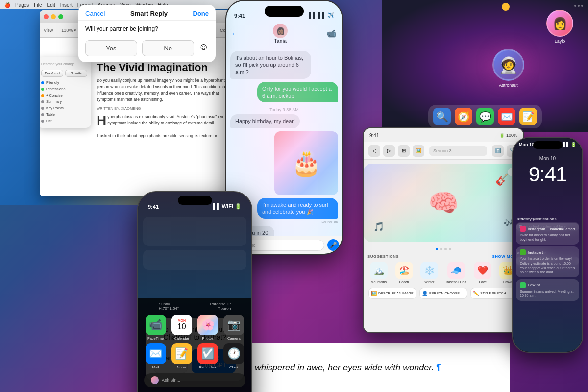 The image size is (588, 392). Describe the element at coordinates (548, 159) in the screenshot. I see `ir-date: Mon 10` at that location.